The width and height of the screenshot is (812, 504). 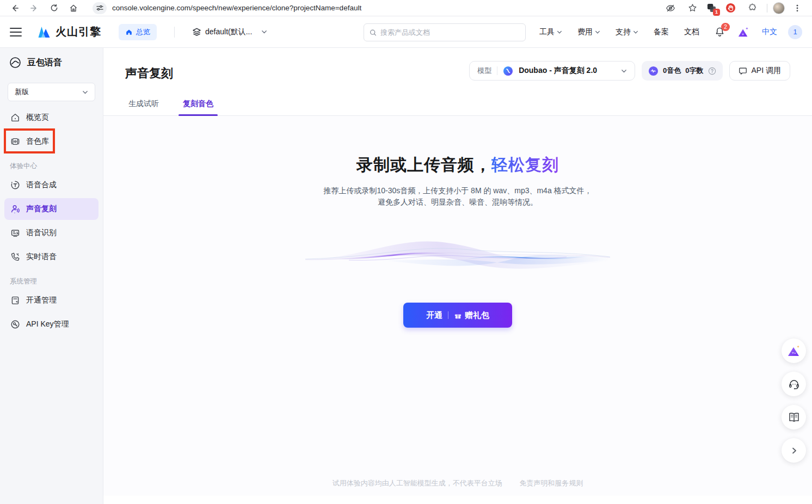 What do you see at coordinates (458, 202) in the screenshot?
I see `hero-desc-line2: 避免多人对话、明显杂音、噪音、混响等情况。` at bounding box center [458, 202].